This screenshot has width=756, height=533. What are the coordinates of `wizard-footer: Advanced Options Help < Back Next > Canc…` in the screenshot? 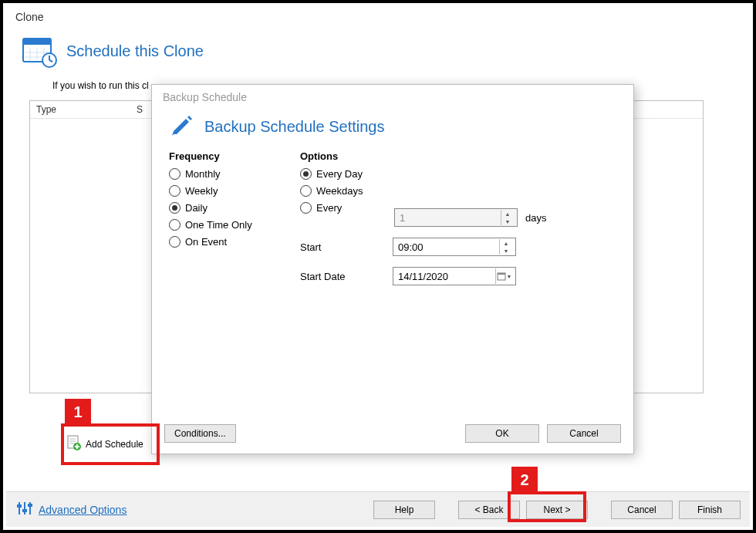 It's located at (378, 509).